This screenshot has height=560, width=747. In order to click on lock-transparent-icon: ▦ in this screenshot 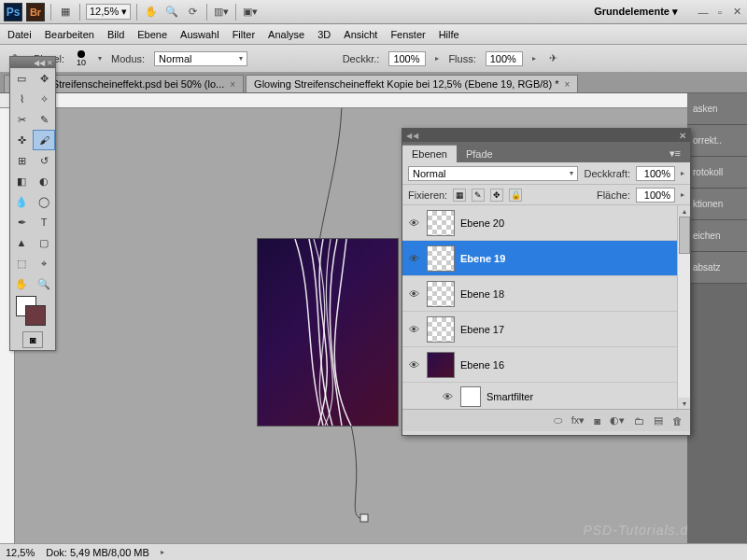, I will do `click(459, 195)`.